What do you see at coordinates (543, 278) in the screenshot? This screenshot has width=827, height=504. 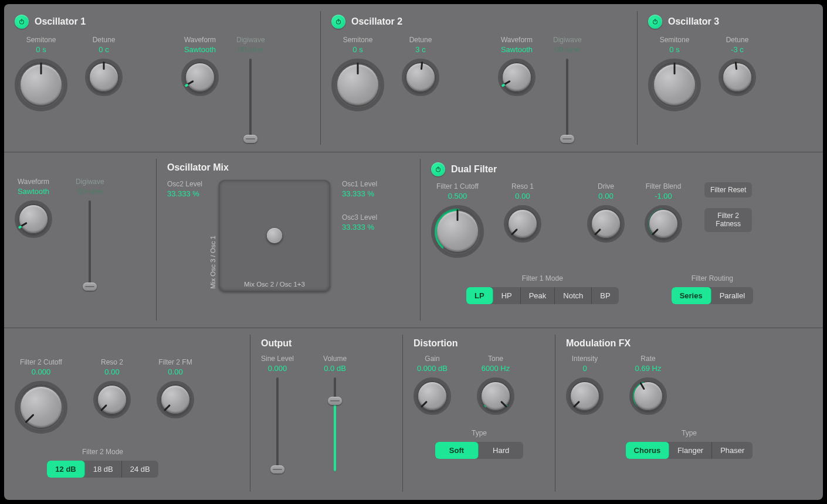 I see `f1mode-label: Filter 1 Mode` at bounding box center [543, 278].